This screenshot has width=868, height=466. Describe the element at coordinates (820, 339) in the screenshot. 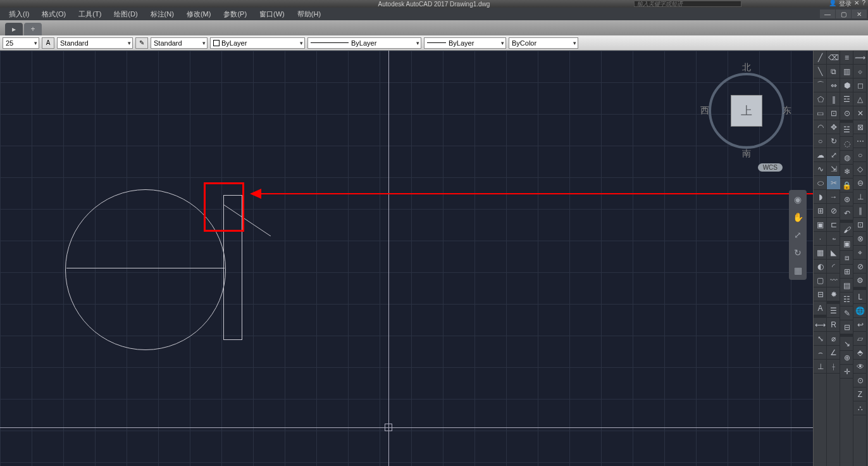

I see `dim-aligned-icon: ⤡` at that location.